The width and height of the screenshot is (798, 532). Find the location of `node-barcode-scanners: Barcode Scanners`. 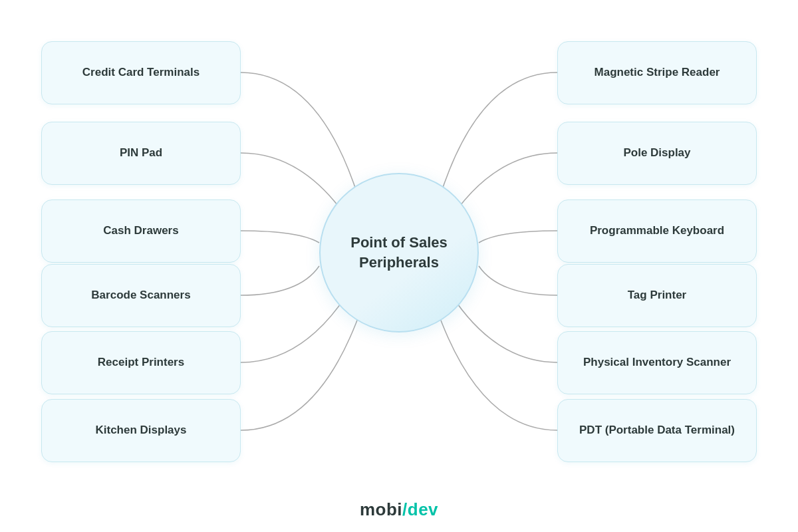

node-barcode-scanners: Barcode Scanners is located at coordinates (141, 295).